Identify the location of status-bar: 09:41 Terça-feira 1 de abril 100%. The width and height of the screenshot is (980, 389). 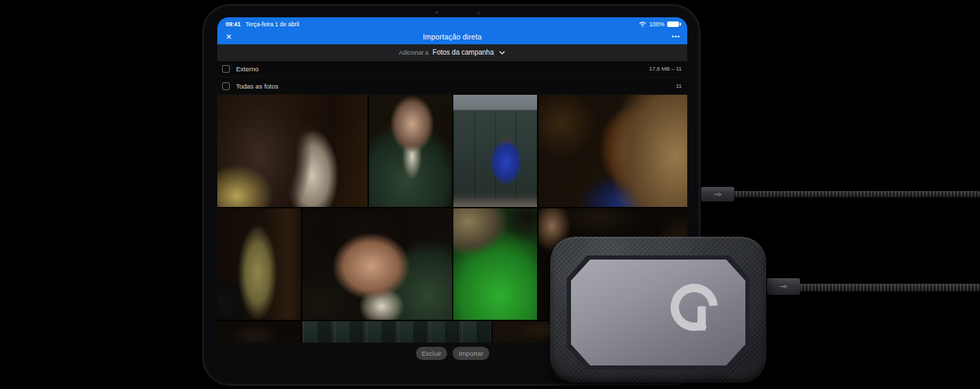
(453, 24).